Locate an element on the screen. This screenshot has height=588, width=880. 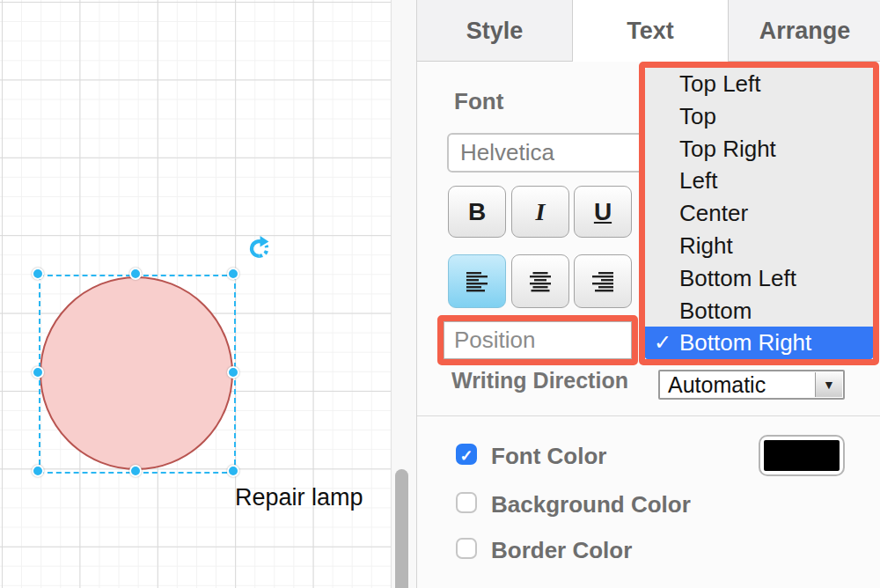
menu-item-bottom-right: ✓ Bottom Right is located at coordinates (759, 343).